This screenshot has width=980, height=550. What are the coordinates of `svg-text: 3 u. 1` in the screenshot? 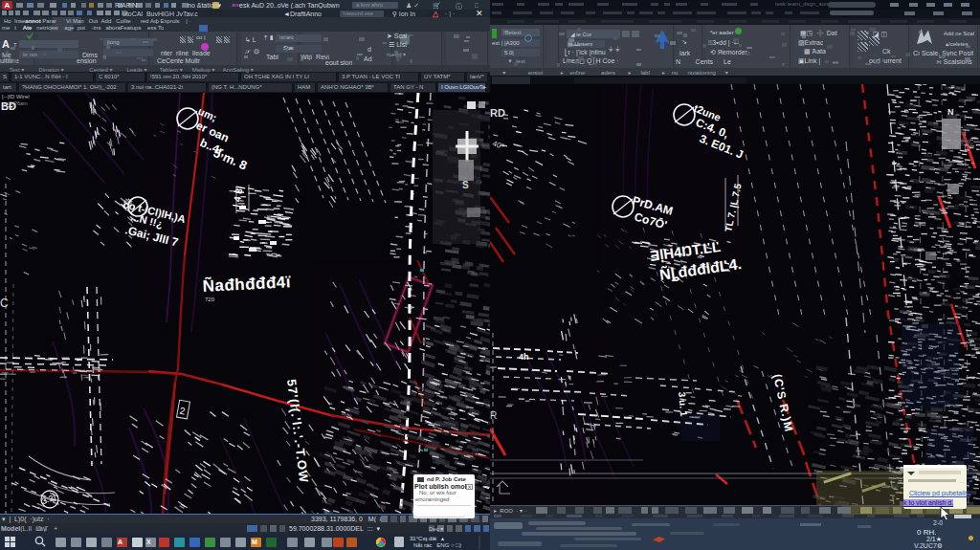 It's located at (683, 404).